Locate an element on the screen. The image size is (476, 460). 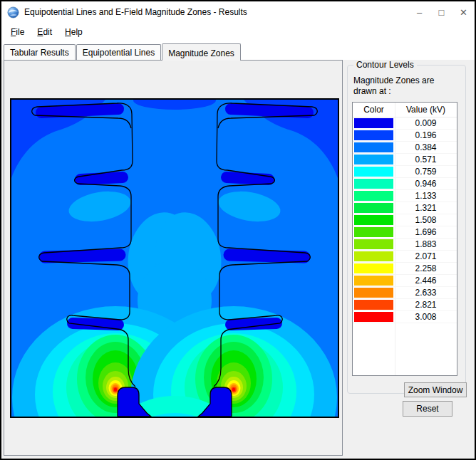
table-row: 2.071 is located at coordinates (405, 256).